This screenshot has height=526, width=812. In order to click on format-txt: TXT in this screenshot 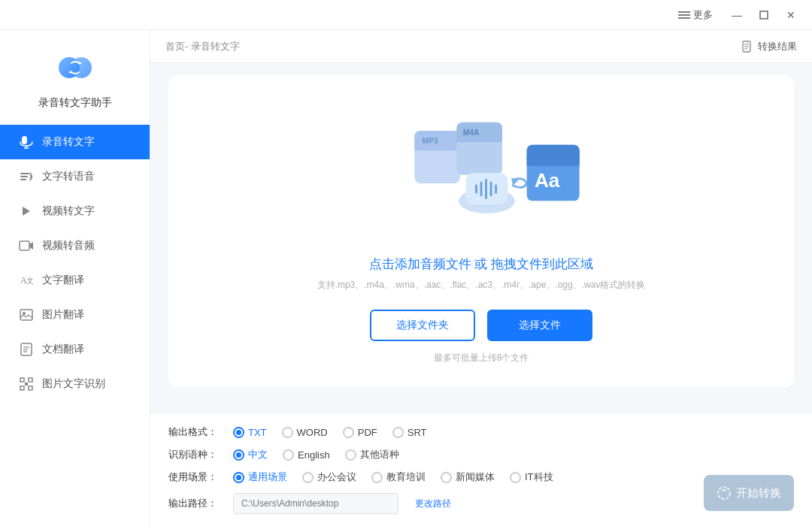, I will do `click(250, 433)`.